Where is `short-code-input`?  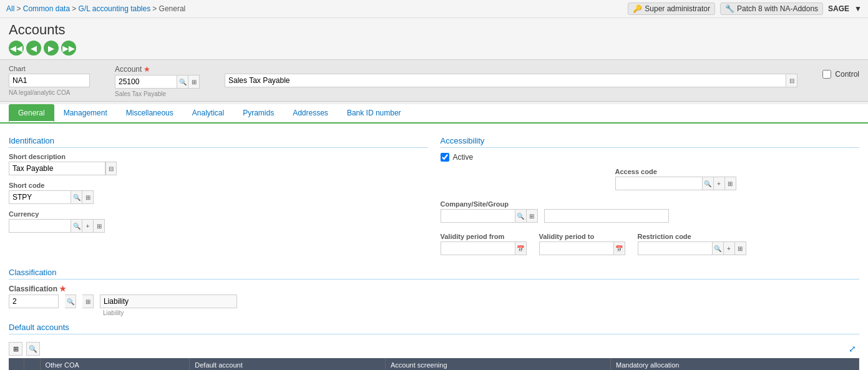
short-code-input is located at coordinates (40, 197).